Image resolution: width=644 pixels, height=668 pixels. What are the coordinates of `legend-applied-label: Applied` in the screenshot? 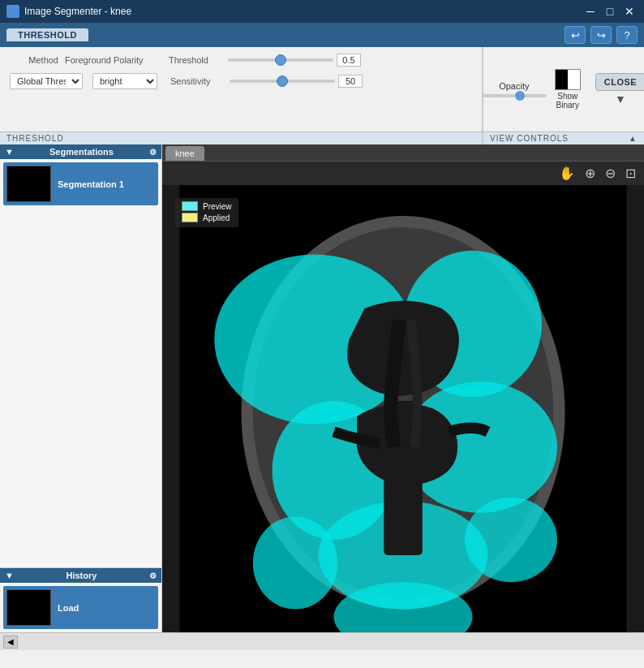 It's located at (216, 218).